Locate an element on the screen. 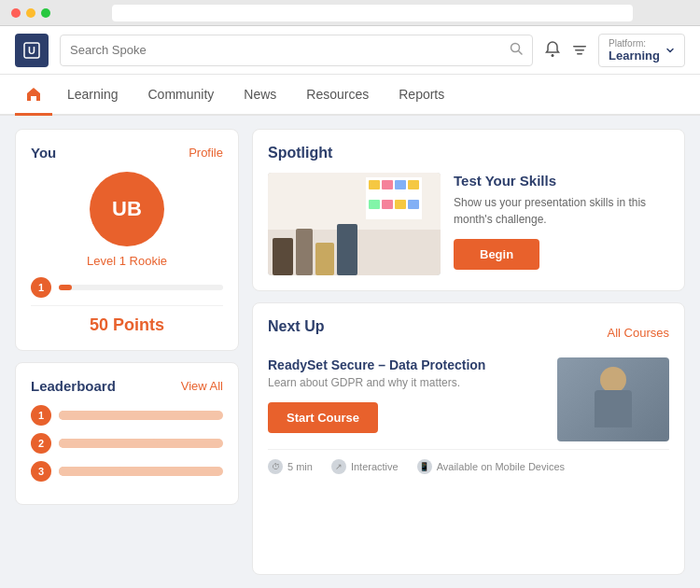 The height and width of the screenshot is (588, 700). window-chrome is located at coordinates (350, 13).